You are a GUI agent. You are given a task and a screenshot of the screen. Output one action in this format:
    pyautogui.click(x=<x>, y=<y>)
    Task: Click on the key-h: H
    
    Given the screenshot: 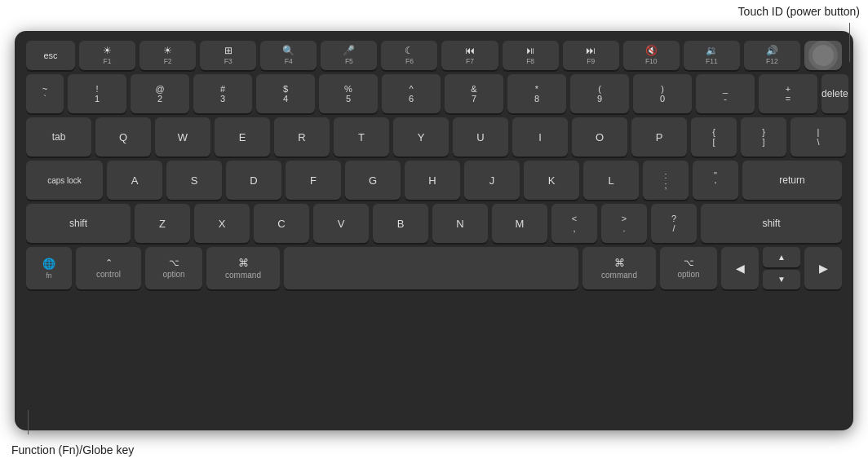 What is the action you would take?
    pyautogui.click(x=432, y=180)
    